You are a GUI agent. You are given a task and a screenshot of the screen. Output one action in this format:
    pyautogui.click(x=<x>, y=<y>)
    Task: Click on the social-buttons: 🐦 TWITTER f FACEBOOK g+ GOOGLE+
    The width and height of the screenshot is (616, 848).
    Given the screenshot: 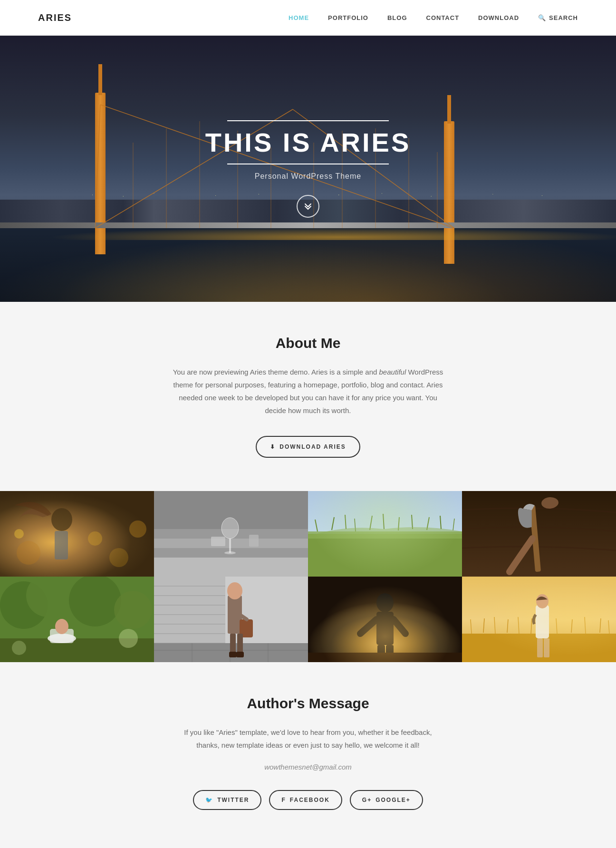 What is the action you would take?
    pyautogui.click(x=308, y=800)
    